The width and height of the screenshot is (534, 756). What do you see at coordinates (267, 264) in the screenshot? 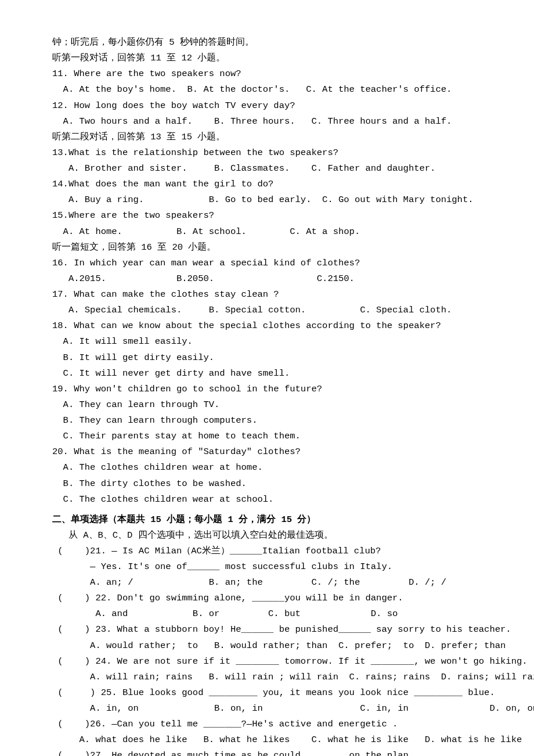
I see `question-16: 16. In which year can man wear a special…` at bounding box center [267, 264].